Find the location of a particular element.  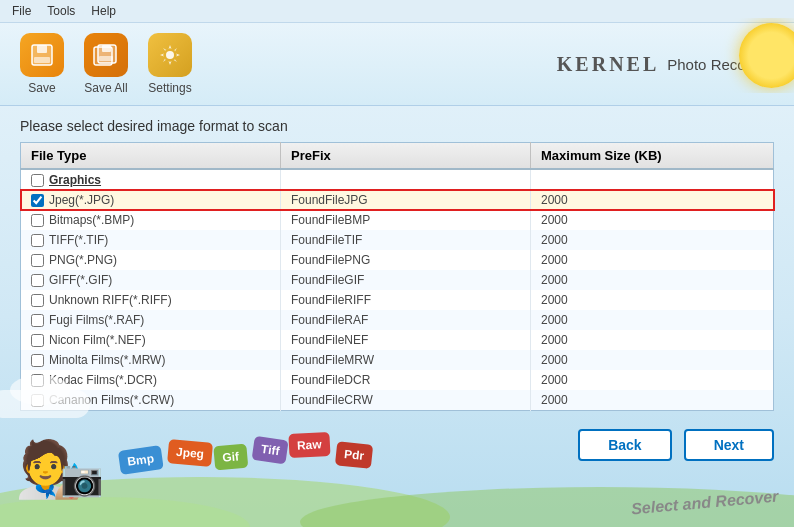

cell-filetype: GIFF(*.GIF) is located at coordinates (151, 280).